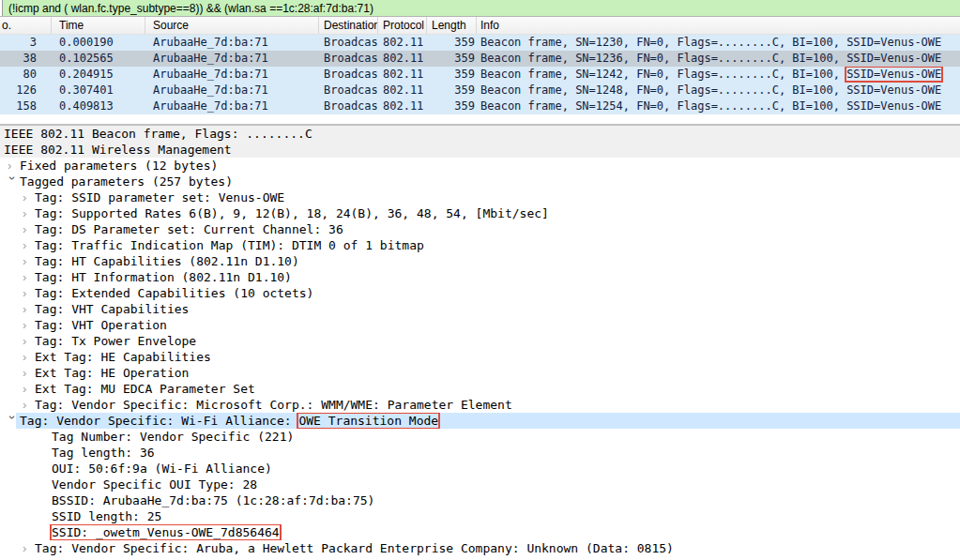 Image resolution: width=960 pixels, height=560 pixels. Describe the element at coordinates (480, 356) in the screenshot. I see `detail-tree-item: ›Ext Tag: HE Capabilities` at that location.